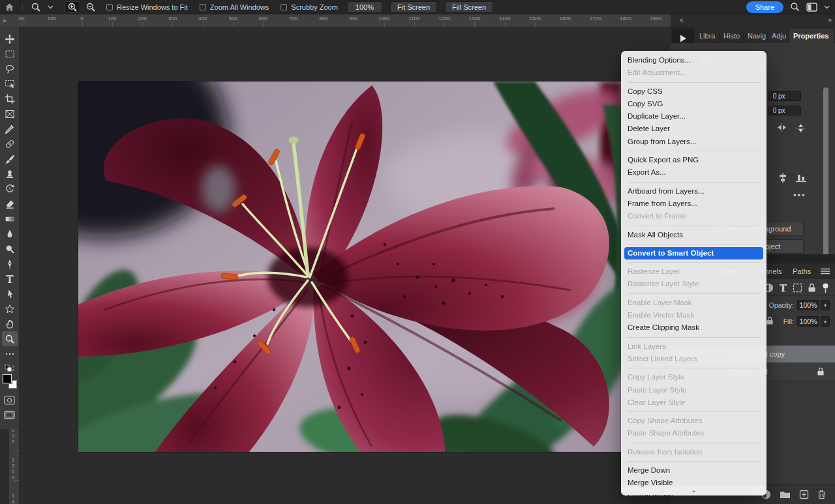 The width and height of the screenshot is (835, 504). I want to click on frame-tool-icon, so click(10, 113).